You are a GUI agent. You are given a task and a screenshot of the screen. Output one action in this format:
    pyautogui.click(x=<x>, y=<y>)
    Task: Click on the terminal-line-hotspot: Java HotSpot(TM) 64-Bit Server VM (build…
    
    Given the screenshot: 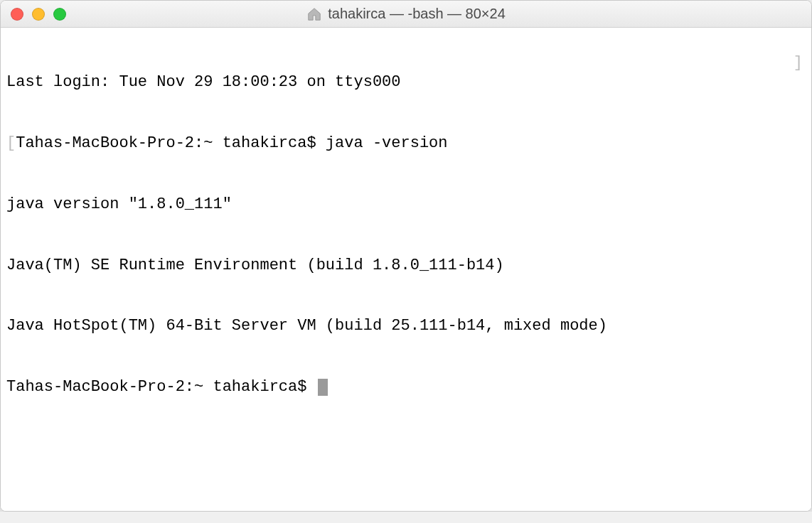 What is the action you would take?
    pyautogui.click(x=406, y=327)
    